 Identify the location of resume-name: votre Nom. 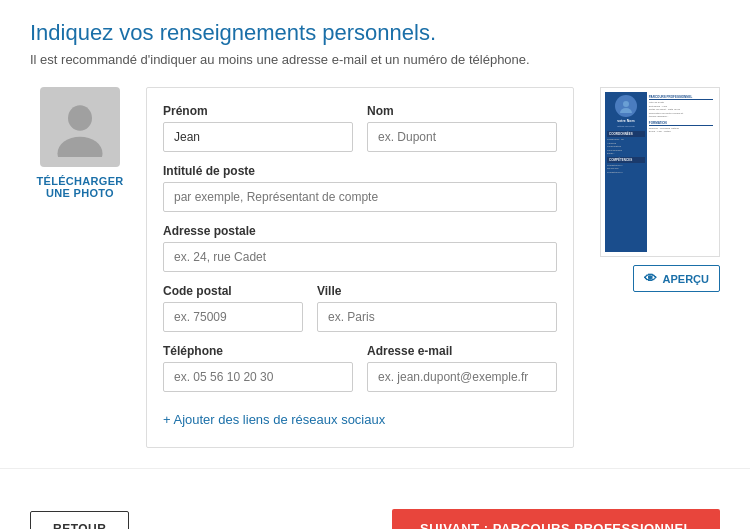
(626, 121).